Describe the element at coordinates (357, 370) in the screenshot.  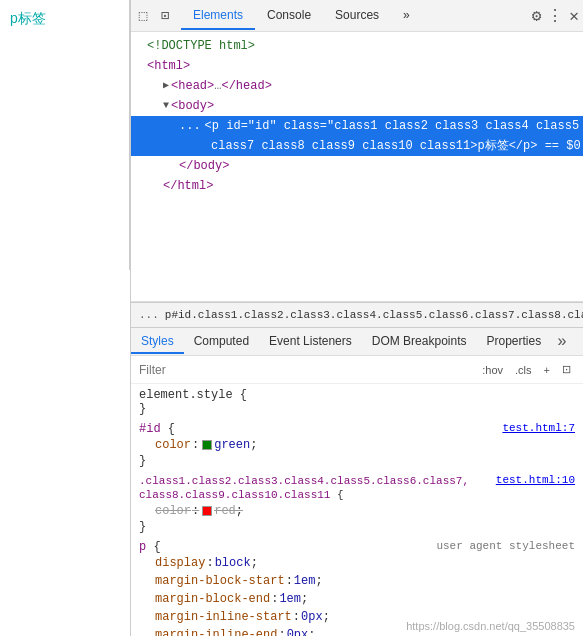
I see `filter-bar: :hov .cls + ⊡` at that location.